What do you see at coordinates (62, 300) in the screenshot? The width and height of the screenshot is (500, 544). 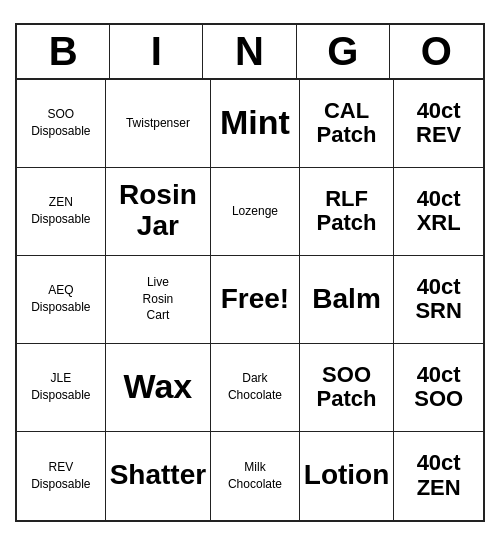 I see `bingo-cell: AEQ Disposable` at bounding box center [62, 300].